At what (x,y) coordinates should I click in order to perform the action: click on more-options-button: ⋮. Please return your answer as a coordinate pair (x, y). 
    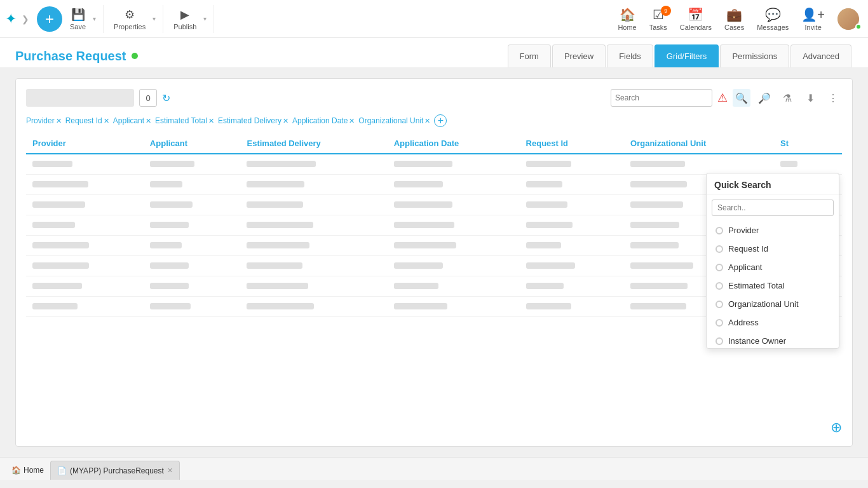
    Looking at the image, I should click on (833, 98).